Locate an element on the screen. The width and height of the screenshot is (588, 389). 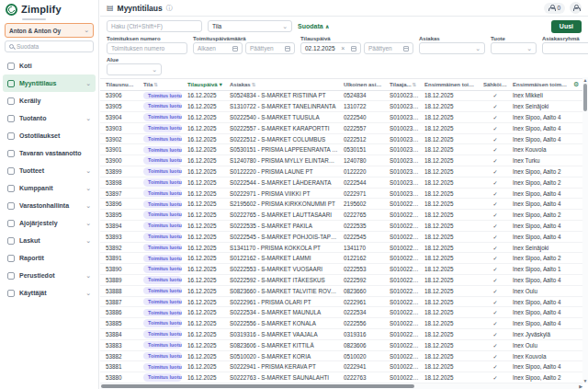
column-header-sahkoinen: Sähköin...⇅ is located at coordinates (495, 85).